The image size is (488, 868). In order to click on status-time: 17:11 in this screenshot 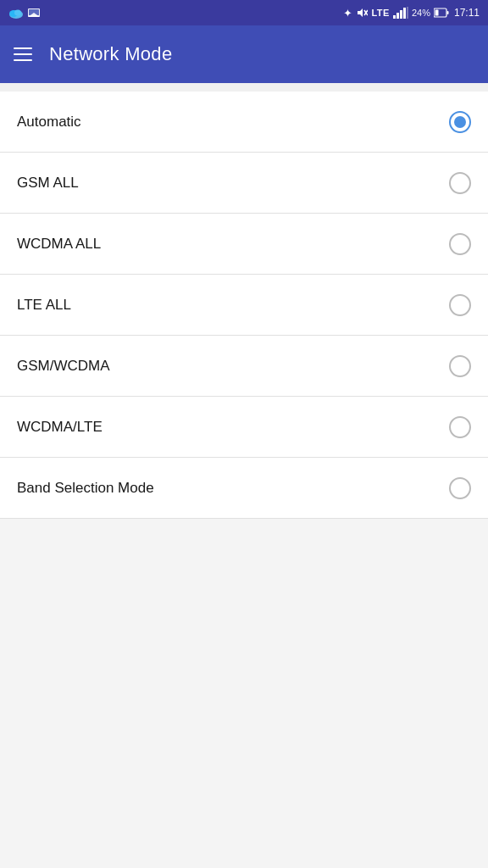, I will do `click(467, 13)`.